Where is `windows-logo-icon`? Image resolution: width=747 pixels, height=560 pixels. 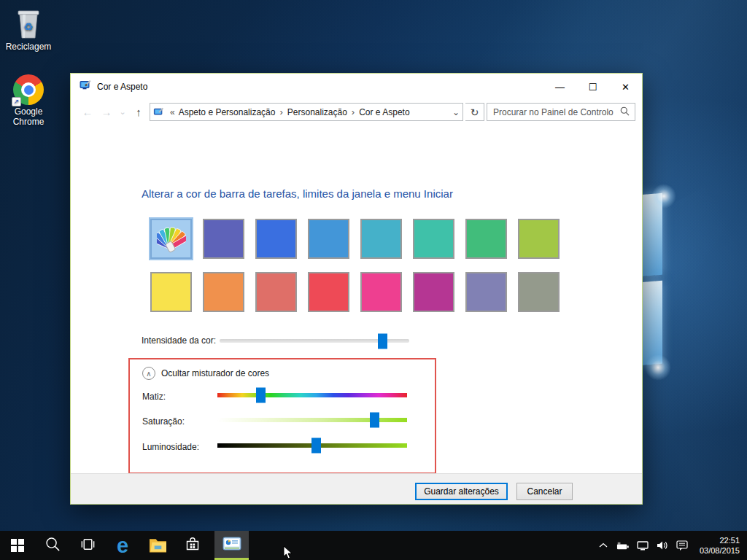 windows-logo-icon is located at coordinates (18, 545).